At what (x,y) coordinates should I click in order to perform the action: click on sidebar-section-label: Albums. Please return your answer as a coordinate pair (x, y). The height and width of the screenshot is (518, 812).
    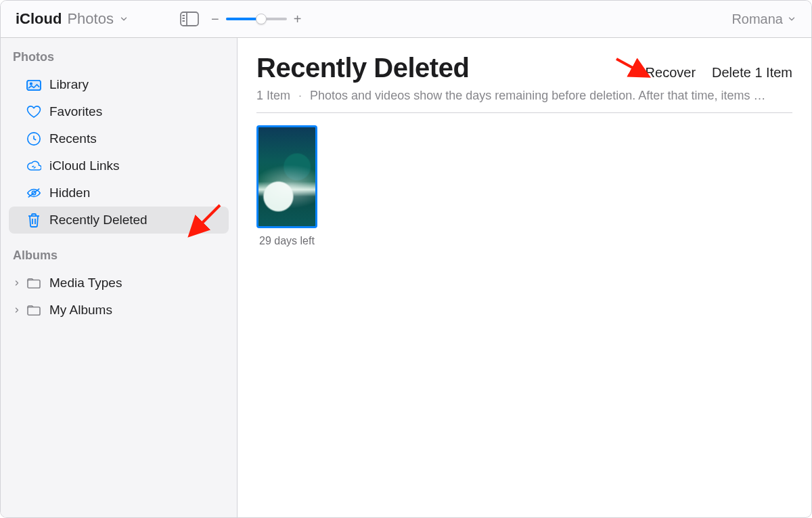
    Looking at the image, I should click on (119, 259).